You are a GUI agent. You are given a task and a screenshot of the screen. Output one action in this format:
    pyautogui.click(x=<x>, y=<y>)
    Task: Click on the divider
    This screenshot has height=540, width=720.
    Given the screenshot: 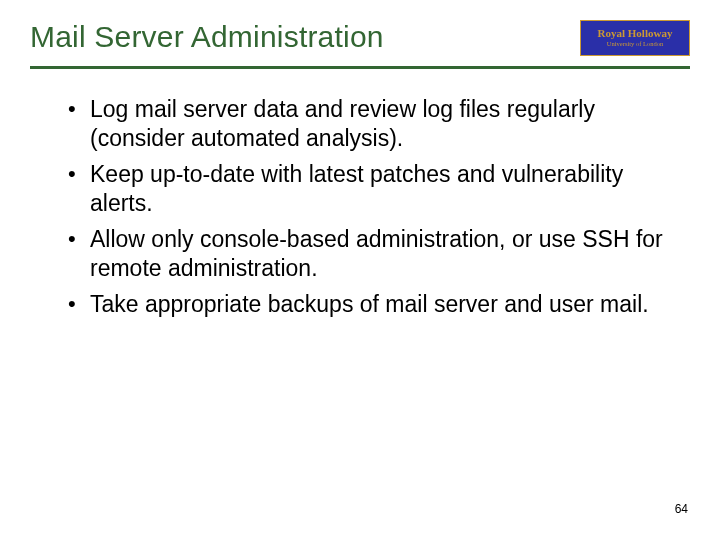 What is the action you would take?
    pyautogui.click(x=360, y=68)
    